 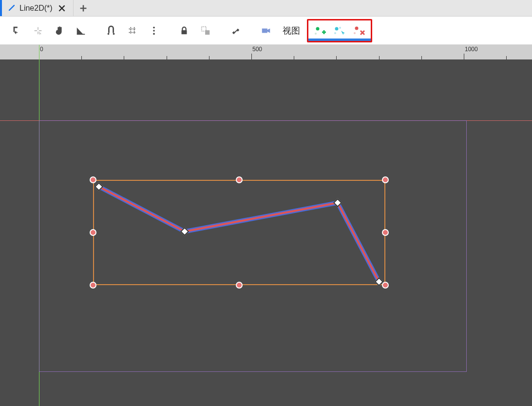 I want to click on close-tab-button, so click(x=62, y=8).